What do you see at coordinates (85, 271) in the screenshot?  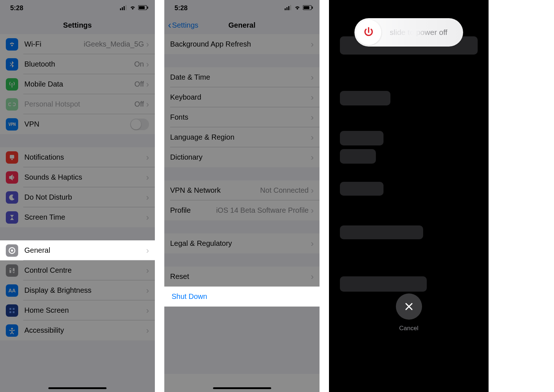 I see `row-label: Control Centre` at bounding box center [85, 271].